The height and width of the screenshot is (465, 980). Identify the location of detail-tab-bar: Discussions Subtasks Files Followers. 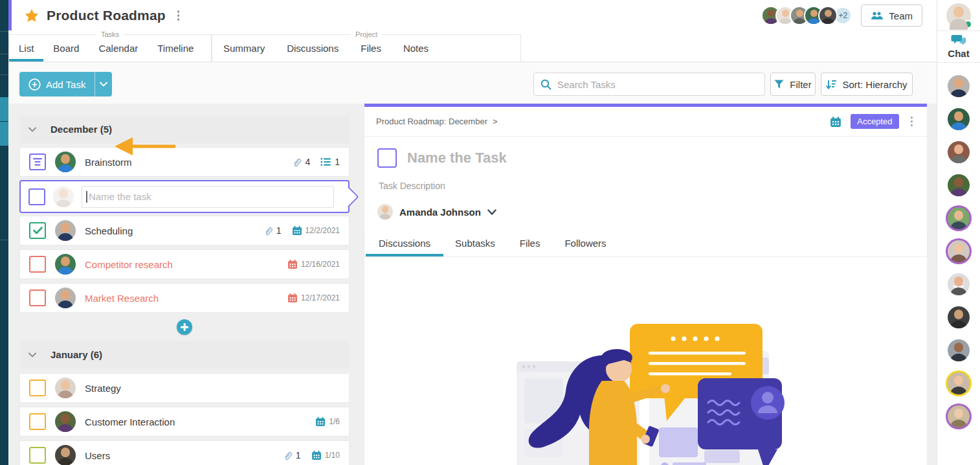
(646, 244).